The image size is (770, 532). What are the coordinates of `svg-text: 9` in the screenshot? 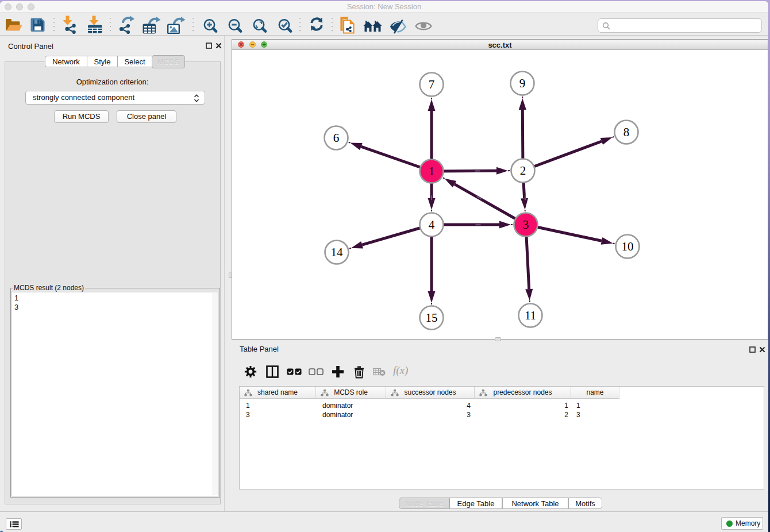 It's located at (523, 83).